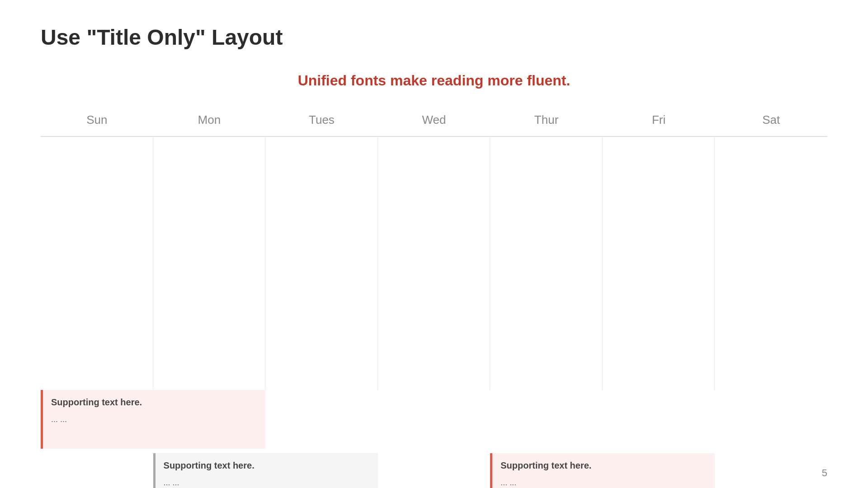 The height and width of the screenshot is (488, 868). What do you see at coordinates (659, 263) in the screenshot?
I see `calendar-col-fri` at bounding box center [659, 263].